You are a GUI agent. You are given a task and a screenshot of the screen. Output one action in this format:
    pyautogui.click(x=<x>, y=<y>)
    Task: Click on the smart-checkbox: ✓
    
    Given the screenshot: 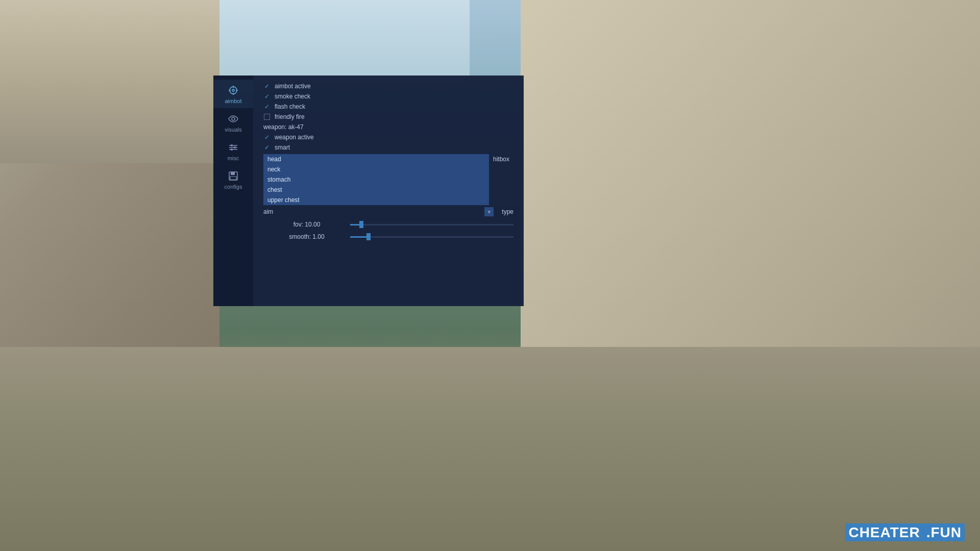 What is the action you would take?
    pyautogui.click(x=267, y=147)
    